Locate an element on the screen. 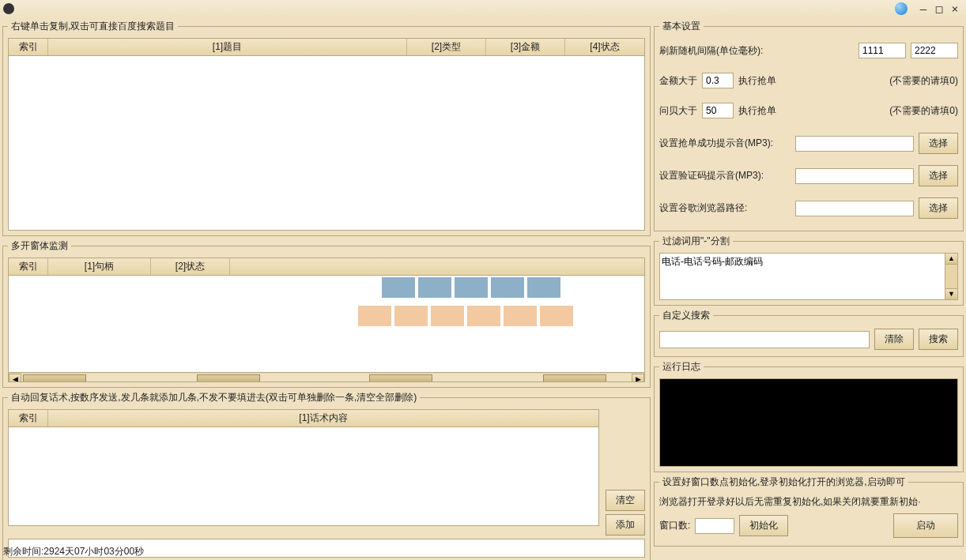  select-chrome-button: 选择 is located at coordinates (938, 209).